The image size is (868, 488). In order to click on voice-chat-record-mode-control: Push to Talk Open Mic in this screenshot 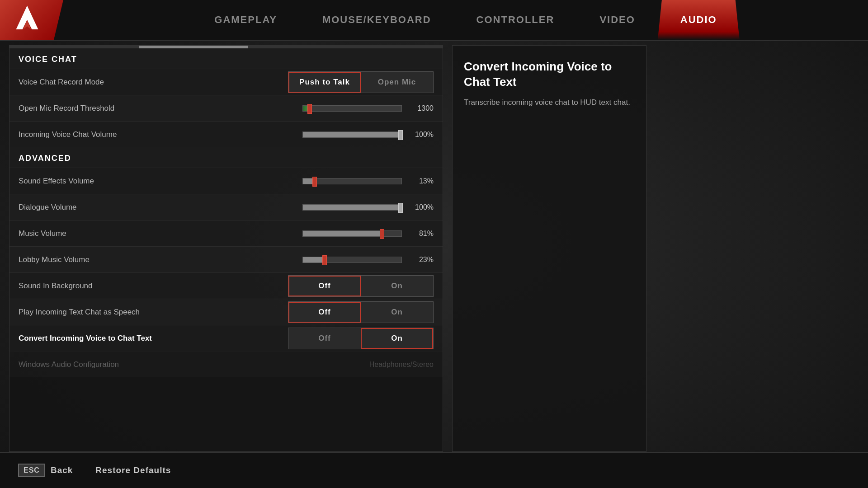, I will do `click(361, 82)`.